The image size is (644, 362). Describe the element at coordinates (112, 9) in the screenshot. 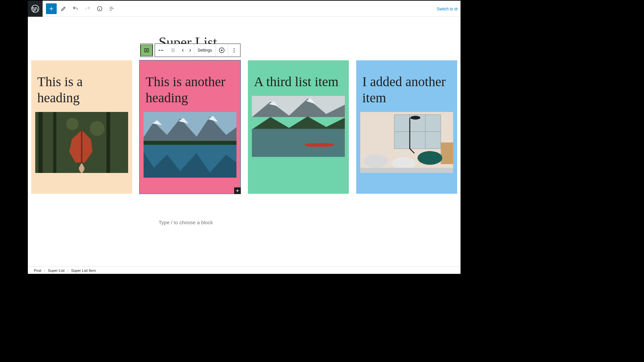

I see `list-view-button` at that location.